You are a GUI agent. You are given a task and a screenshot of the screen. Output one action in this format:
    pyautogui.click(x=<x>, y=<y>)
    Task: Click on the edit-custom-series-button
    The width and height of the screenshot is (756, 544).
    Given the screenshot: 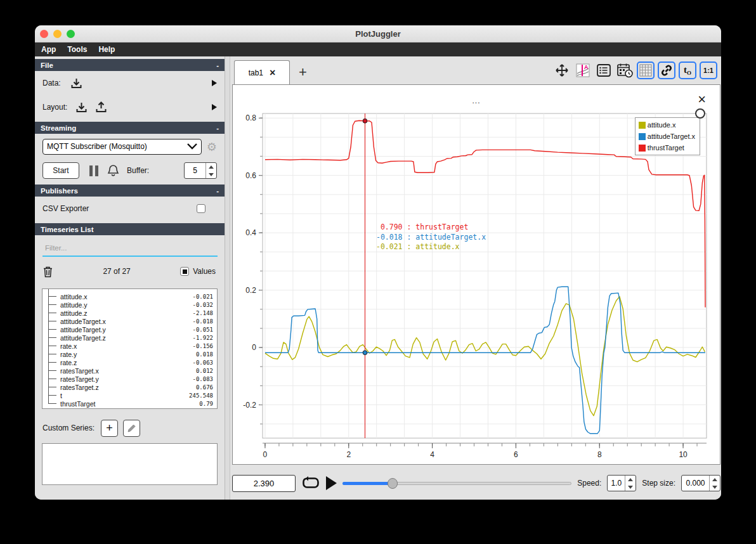 What is the action you would take?
    pyautogui.click(x=132, y=429)
    